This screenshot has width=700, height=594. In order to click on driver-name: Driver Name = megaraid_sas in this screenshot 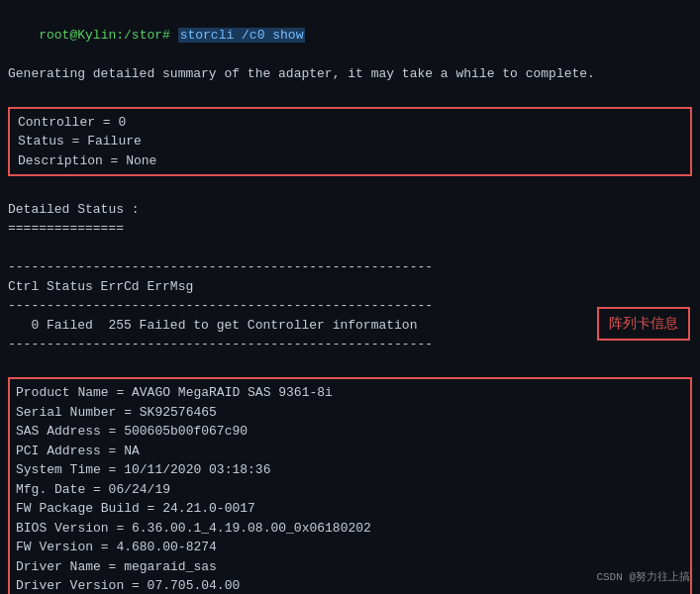, I will do `click(350, 567)`.